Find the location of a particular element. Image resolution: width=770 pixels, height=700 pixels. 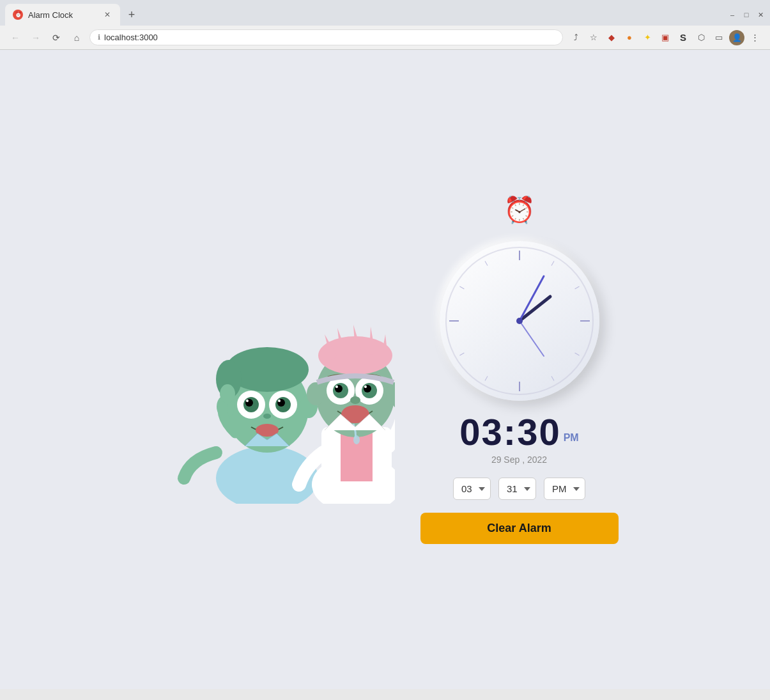

tab-favicon: ⏰ is located at coordinates (18, 15).